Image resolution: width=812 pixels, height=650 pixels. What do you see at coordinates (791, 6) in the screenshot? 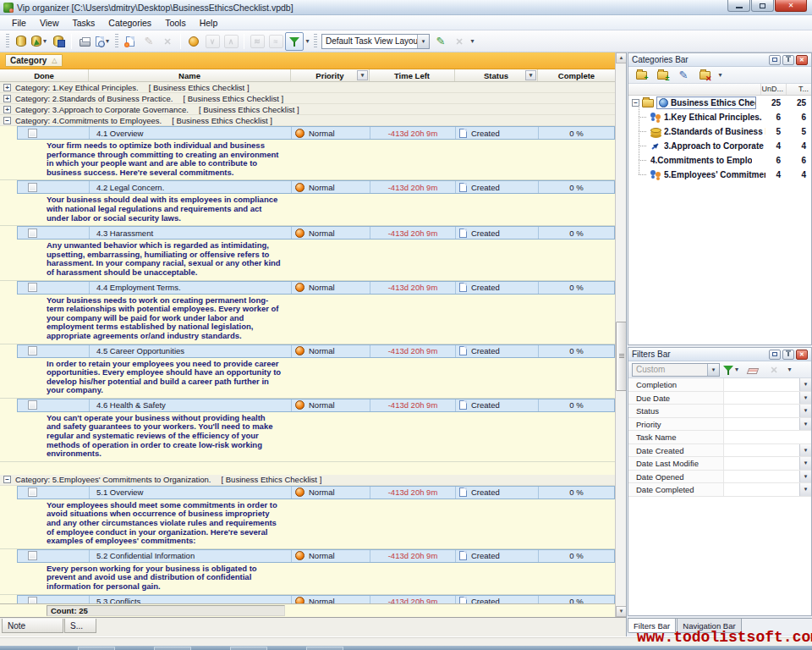
I see `close-button: ✕` at bounding box center [791, 6].